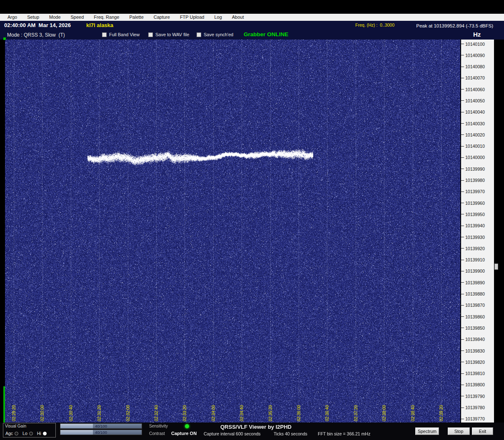 This screenshot has width=504, height=440. I want to click on freq-scale-row: 10140100, so click(477, 44).